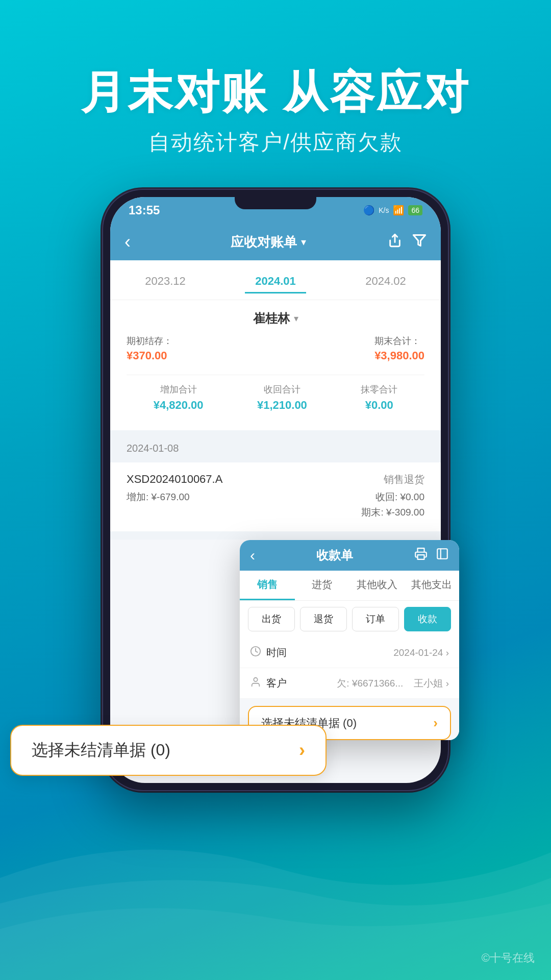  I want to click on bluetooth-icon: 🔵, so click(369, 210).